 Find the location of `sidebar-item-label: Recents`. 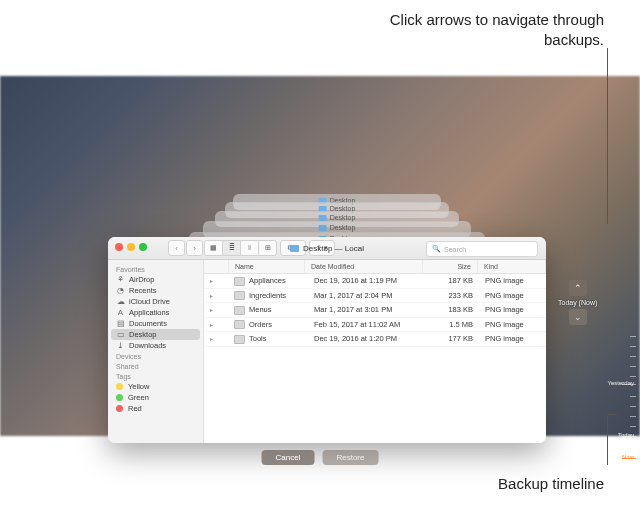

sidebar-item-label: Recents is located at coordinates (143, 290).